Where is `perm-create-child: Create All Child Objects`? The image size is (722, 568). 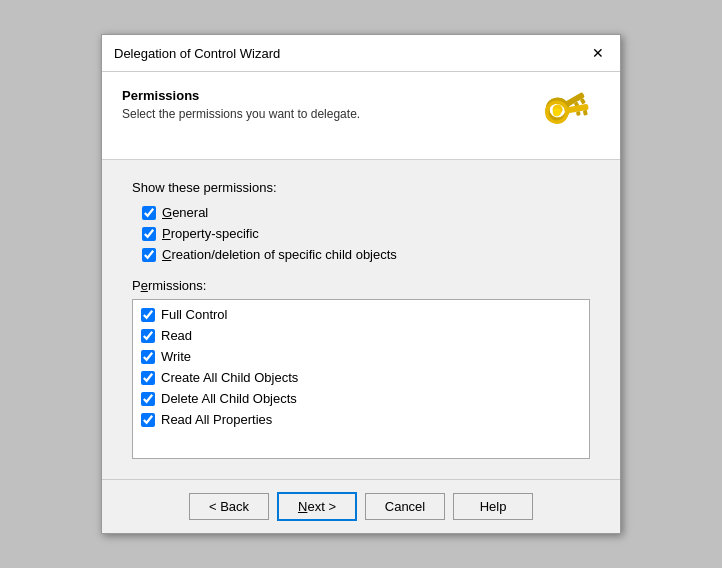 perm-create-child: Create All Child Objects is located at coordinates (361, 378).